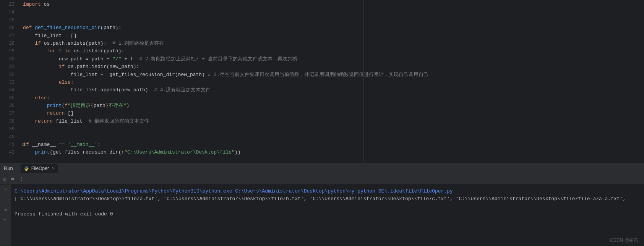 This screenshot has width=644, height=246. I want to click on output-line: ['C:\\Users\\Administrator\\Desktop\\fil…, so click(327, 199).